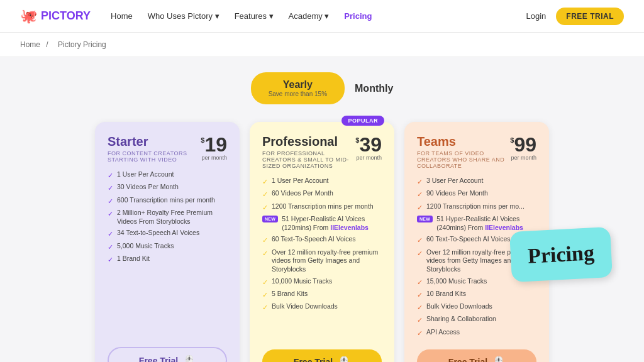 The image size is (644, 362). What do you see at coordinates (55, 16) in the screenshot?
I see `logo: 🐙 PICTORY` at bounding box center [55, 16].